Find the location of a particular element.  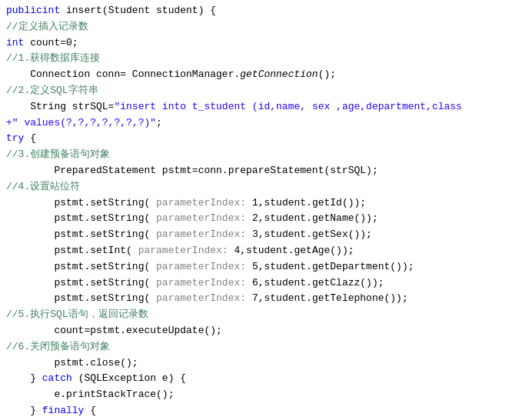

code-line: //定义插入记录数 is located at coordinates (266, 28).